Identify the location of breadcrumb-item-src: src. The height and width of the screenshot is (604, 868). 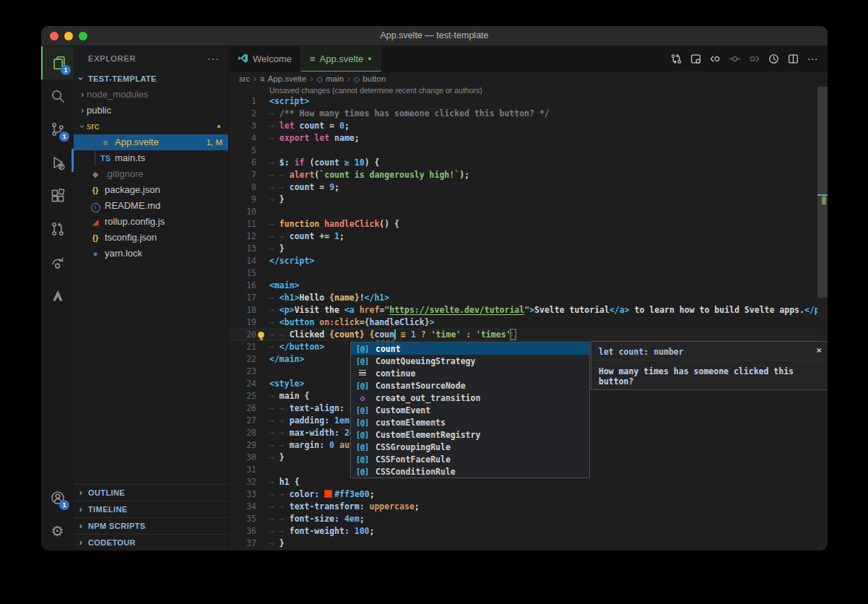
(244, 79).